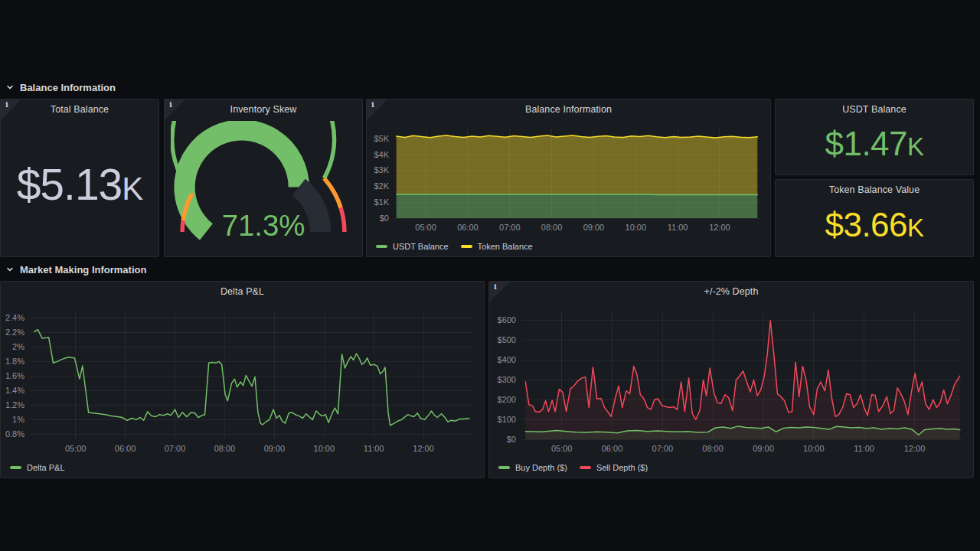 Image resolution: width=980 pixels, height=551 pixels. I want to click on y-axis-label: $200, so click(507, 399).